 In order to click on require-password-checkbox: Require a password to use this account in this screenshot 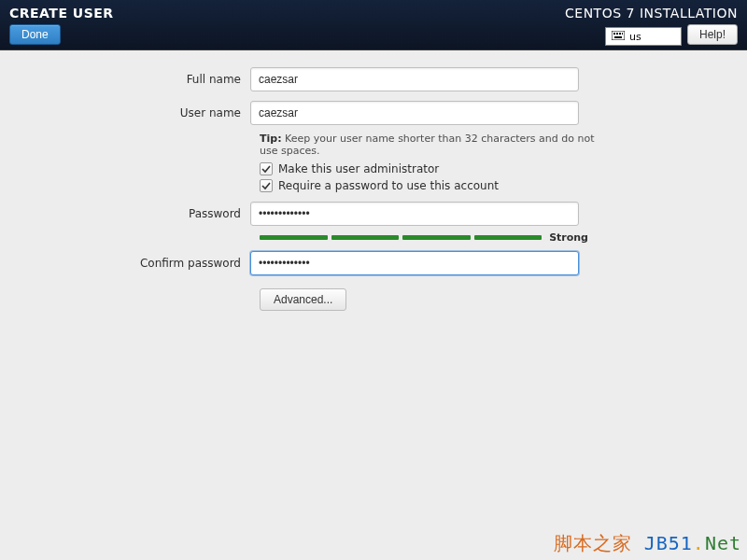, I will do `click(503, 186)`.